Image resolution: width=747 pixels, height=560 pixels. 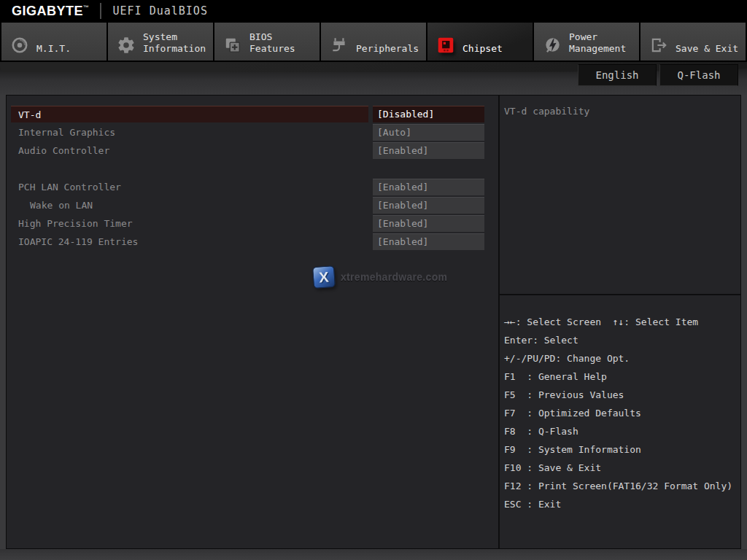 I want to click on row-spacer, so click(x=248, y=169).